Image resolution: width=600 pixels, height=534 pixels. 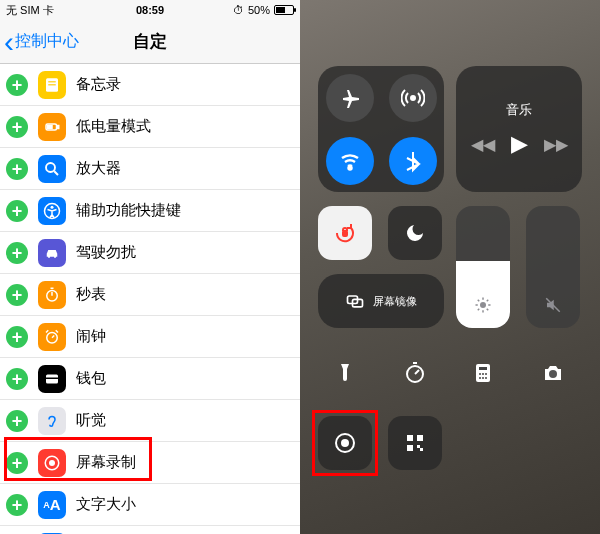 I want to click on qr-scan-button, so click(x=415, y=443).